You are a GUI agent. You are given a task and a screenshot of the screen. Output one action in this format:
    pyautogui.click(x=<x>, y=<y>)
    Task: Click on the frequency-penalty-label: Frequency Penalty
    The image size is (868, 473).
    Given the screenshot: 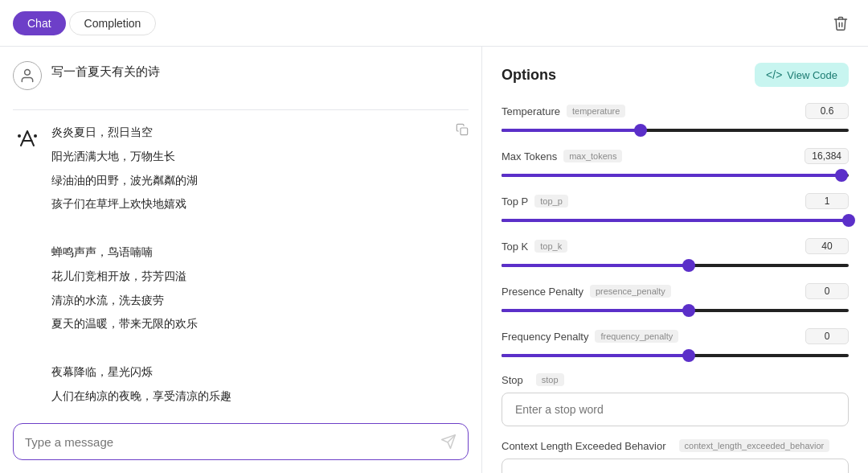 What is the action you would take?
    pyautogui.click(x=545, y=336)
    